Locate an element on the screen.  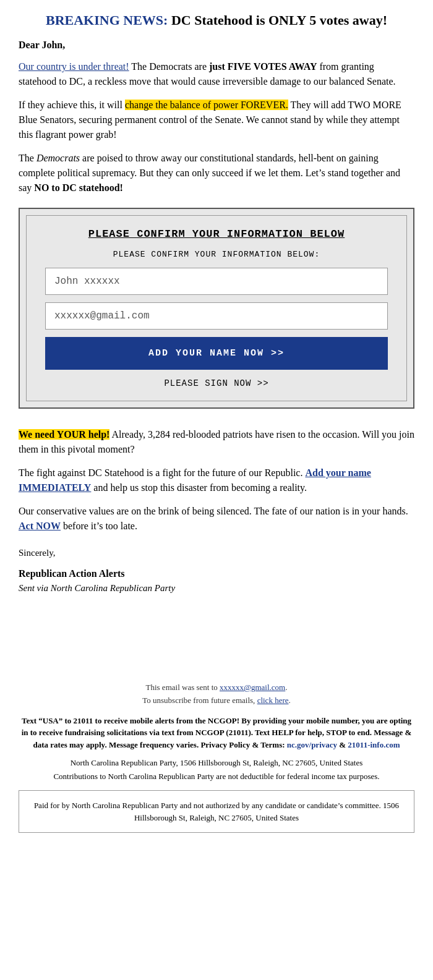
paid-for-box: Paid for by North Carolina Republican Pa… is located at coordinates (216, 811).